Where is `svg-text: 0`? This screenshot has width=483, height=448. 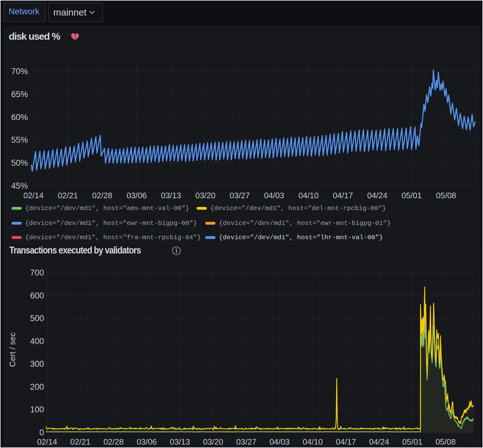 svg-text: 0 is located at coordinates (42, 432).